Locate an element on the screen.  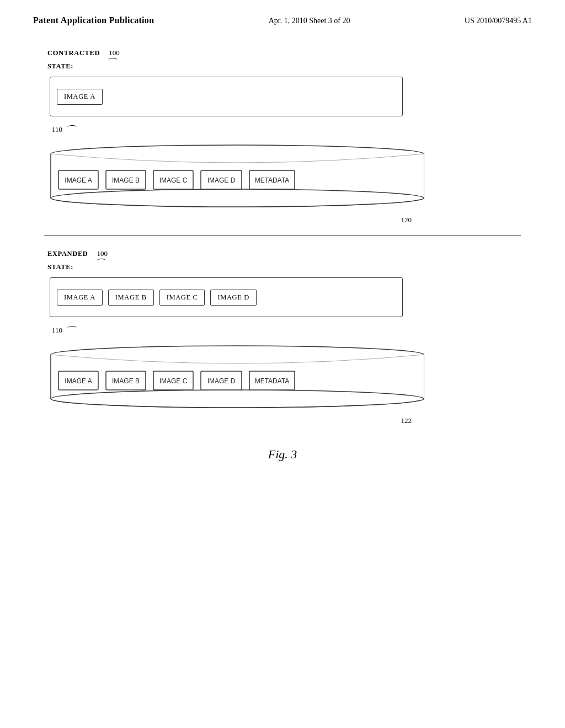
contracted-disk-svg: IMAGE A IMAGE B IMAGE C IMAGE D METADATA is located at coordinates (237, 179).